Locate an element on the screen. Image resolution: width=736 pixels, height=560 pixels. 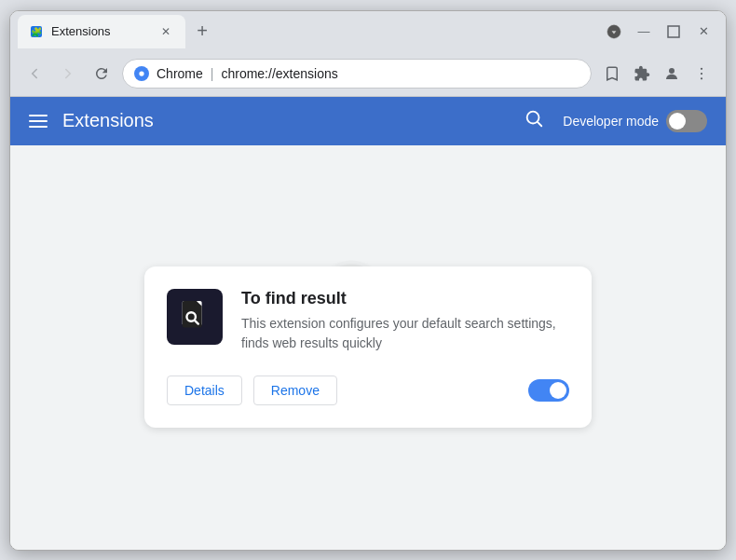
extension-enable-toggle is located at coordinates (549, 390).